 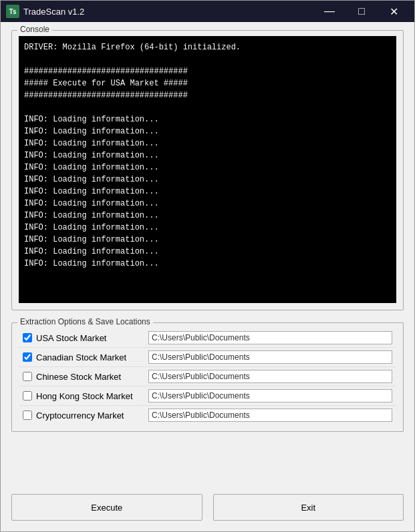 I want to click on console-group-label: Console, so click(x=35, y=29).